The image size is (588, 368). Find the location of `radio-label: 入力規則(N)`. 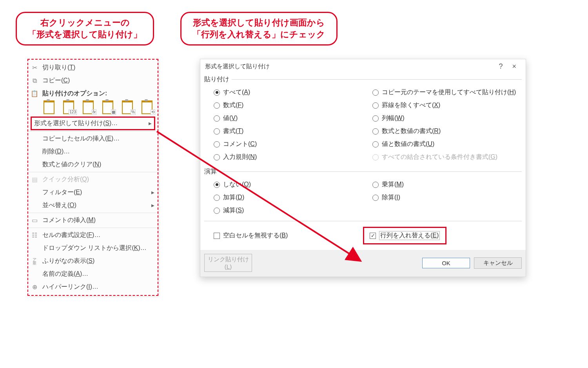

radio-label: 入力規則(N) is located at coordinates (240, 157).